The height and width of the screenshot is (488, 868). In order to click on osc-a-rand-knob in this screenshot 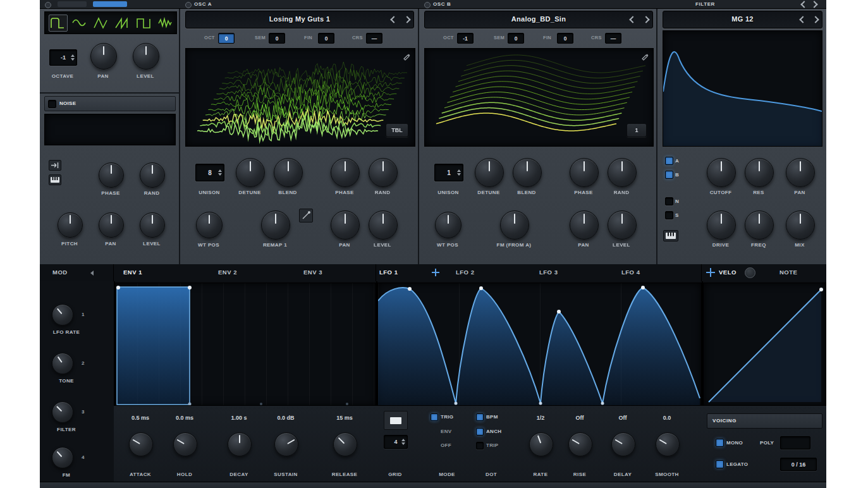, I will do `click(383, 173)`.